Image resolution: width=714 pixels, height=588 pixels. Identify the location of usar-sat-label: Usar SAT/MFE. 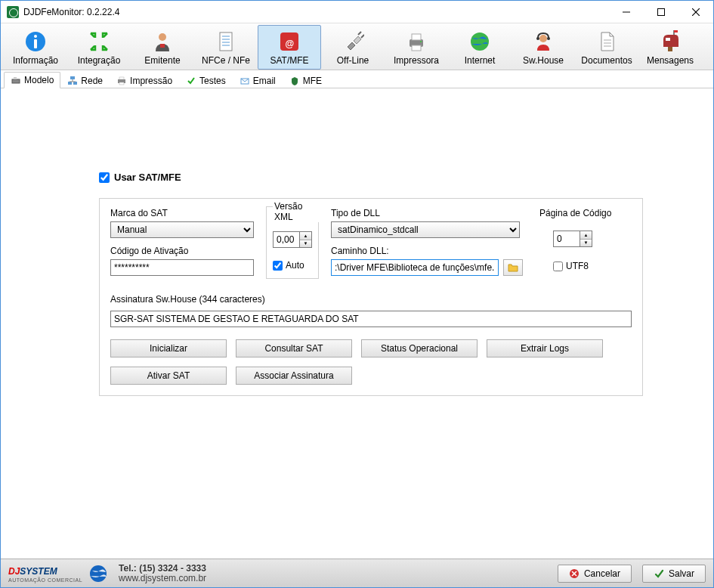
(148, 177).